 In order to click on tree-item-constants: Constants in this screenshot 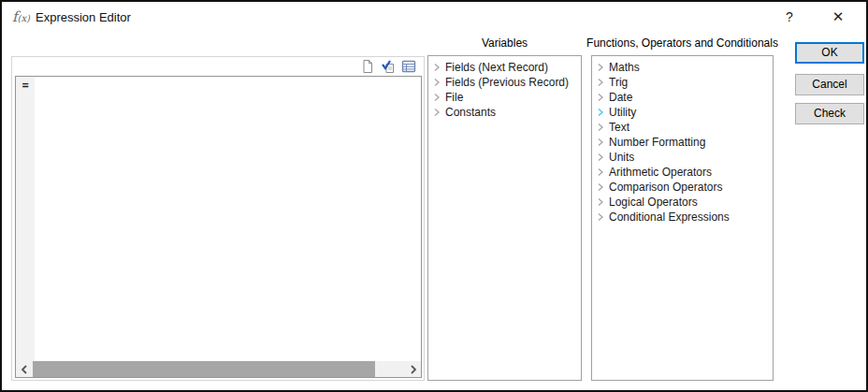, I will do `click(505, 112)`.